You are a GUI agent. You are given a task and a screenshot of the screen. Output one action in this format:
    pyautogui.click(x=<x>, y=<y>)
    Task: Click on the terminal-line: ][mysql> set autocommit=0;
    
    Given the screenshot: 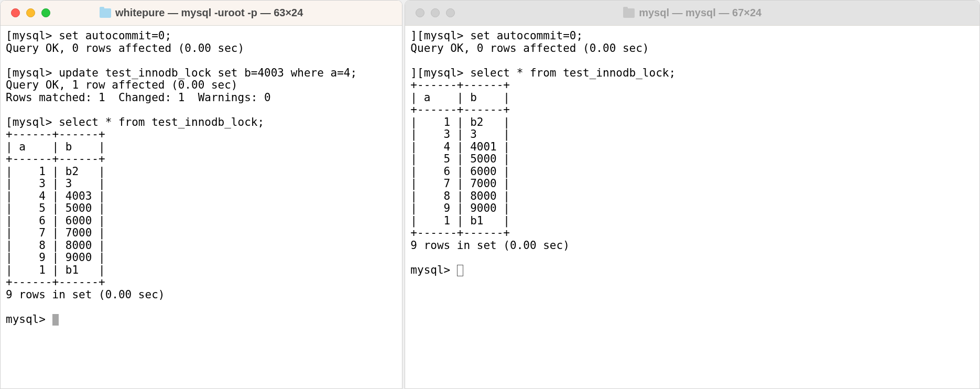 What is the action you would take?
    pyautogui.click(x=497, y=36)
    